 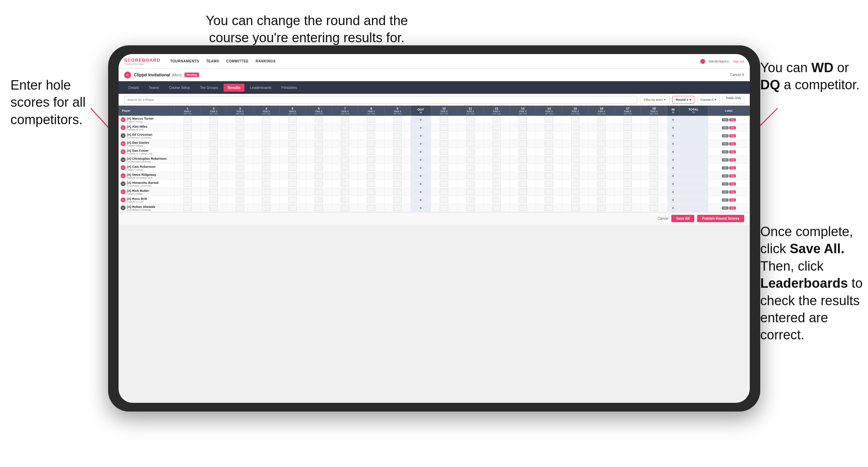 What do you see at coordinates (732, 192) in the screenshot?
I see `dq-button-row-9: DQ` at bounding box center [732, 192].